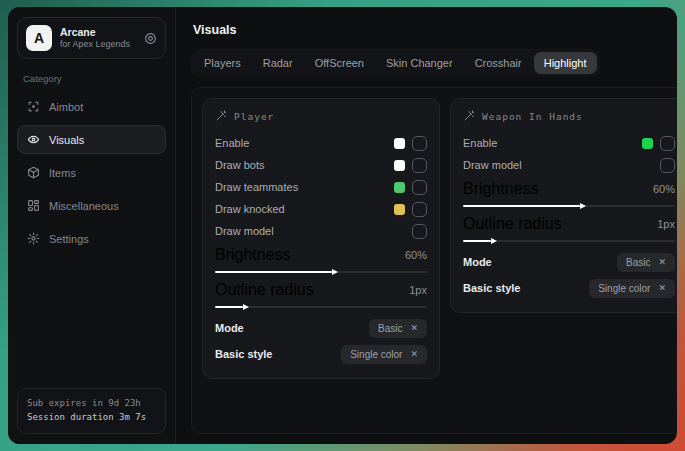 The image size is (685, 451). What do you see at coordinates (92, 418) in the screenshot?
I see `session-duration-text: Session duration 3m 7s` at bounding box center [92, 418].